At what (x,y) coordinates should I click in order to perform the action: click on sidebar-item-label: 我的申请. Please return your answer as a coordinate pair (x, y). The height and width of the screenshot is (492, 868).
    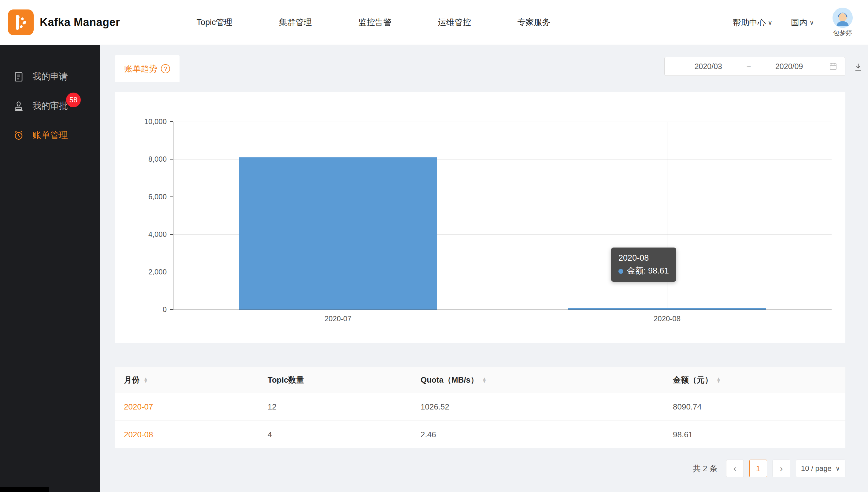
    Looking at the image, I should click on (50, 77).